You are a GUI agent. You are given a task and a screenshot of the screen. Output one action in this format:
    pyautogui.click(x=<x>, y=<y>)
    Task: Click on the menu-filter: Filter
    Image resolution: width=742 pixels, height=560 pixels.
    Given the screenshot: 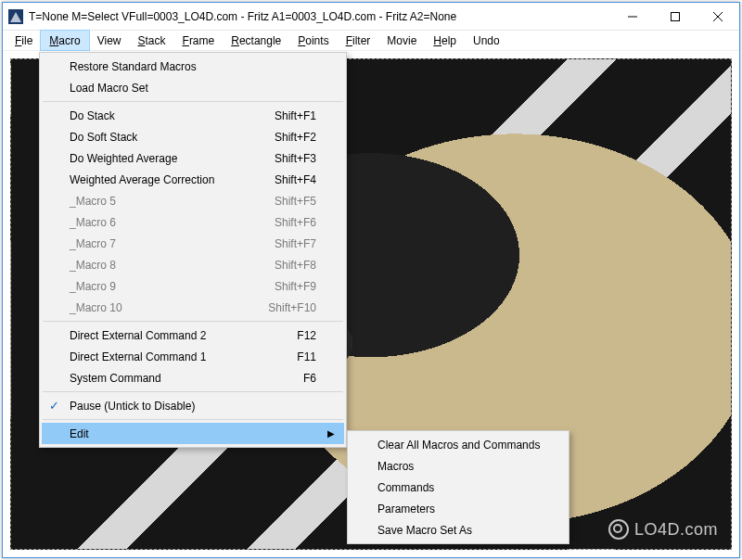 What is the action you would take?
    pyautogui.click(x=358, y=41)
    